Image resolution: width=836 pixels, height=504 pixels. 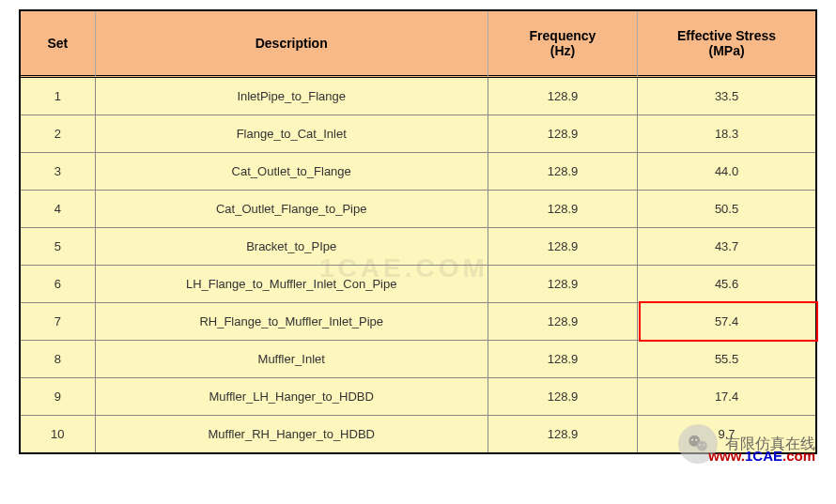 I want to click on table-row: 1InletPipe_to_Flange128.933.5, so click(x=418, y=97).